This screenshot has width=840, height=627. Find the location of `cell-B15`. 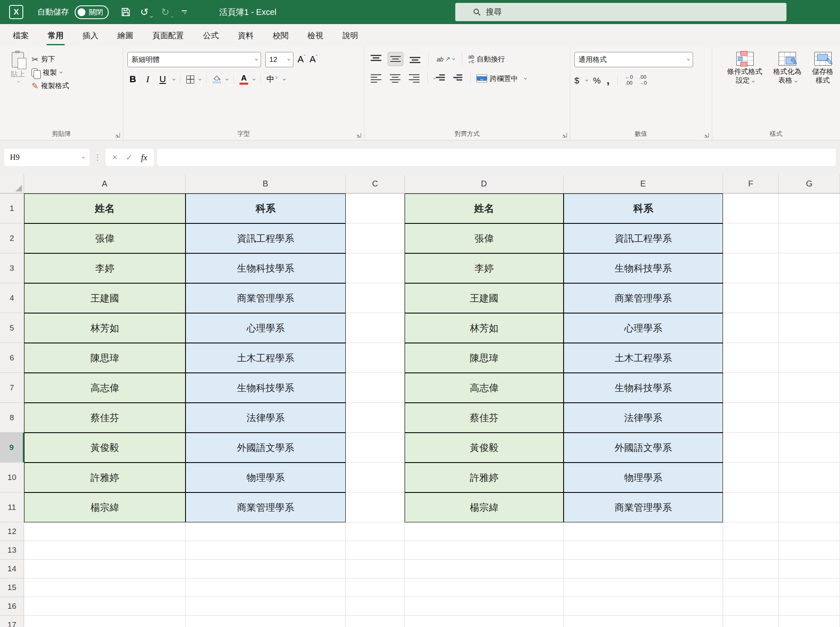

cell-B15 is located at coordinates (266, 588).